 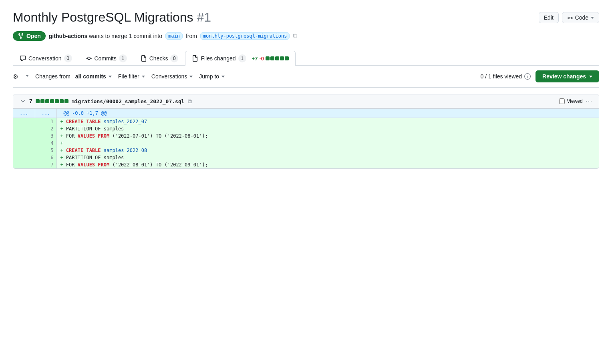 What do you see at coordinates (174, 58) in the screenshot?
I see `checks-count: 0` at bounding box center [174, 58].